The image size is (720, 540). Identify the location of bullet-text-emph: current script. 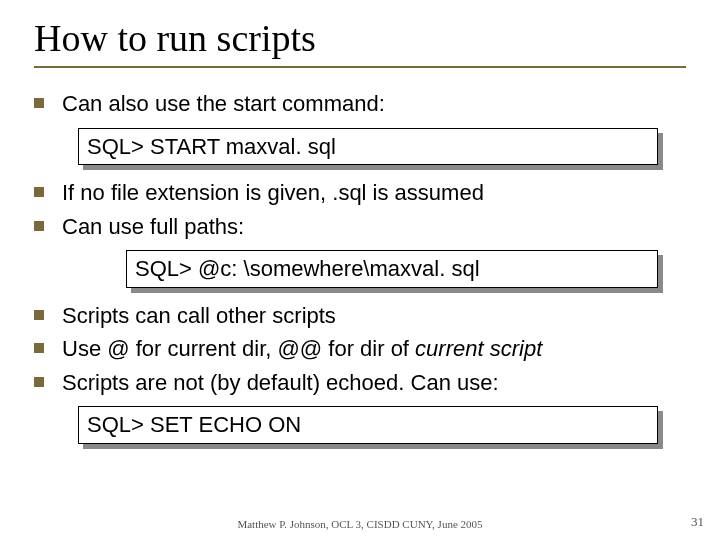
(478, 348).